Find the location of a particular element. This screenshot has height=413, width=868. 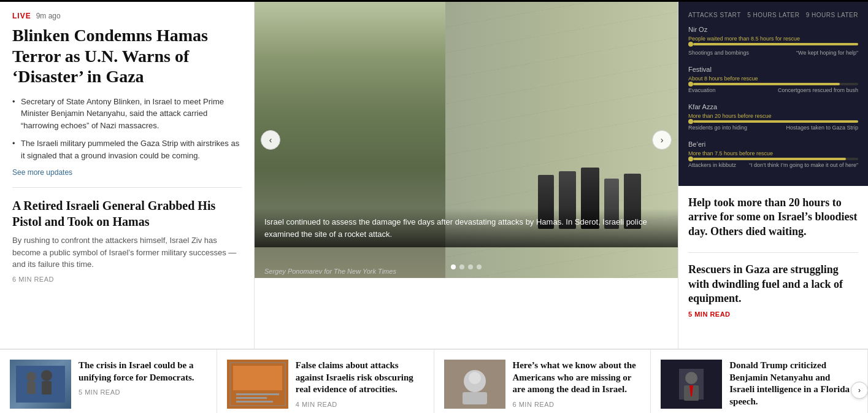

tl-note-right-festival: Concertgoers rescued from bush is located at coordinates (818, 90).